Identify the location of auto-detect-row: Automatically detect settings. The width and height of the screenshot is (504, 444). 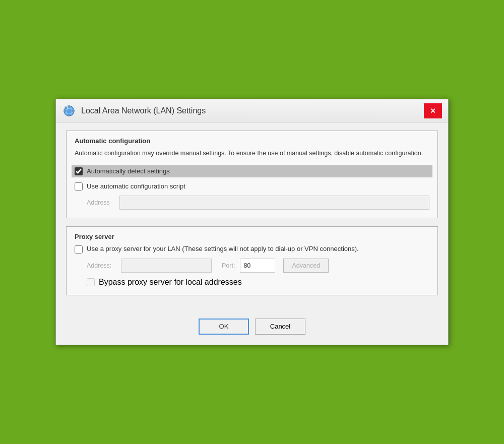
(252, 171).